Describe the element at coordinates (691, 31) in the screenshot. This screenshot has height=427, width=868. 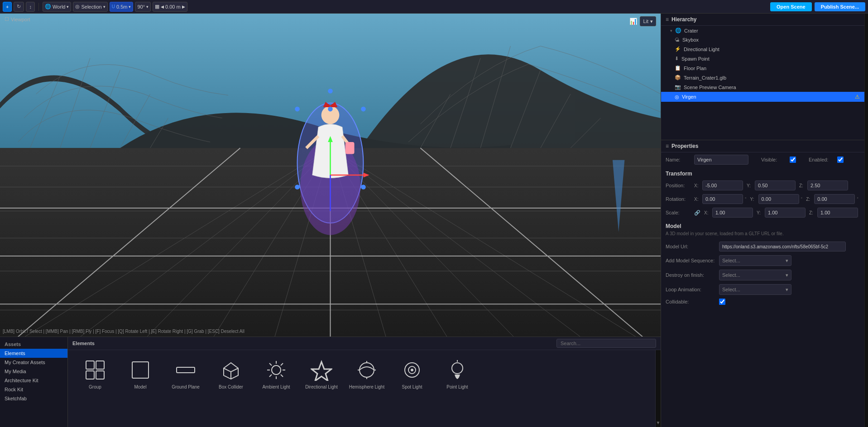
I see `h-name: Crater` at that location.